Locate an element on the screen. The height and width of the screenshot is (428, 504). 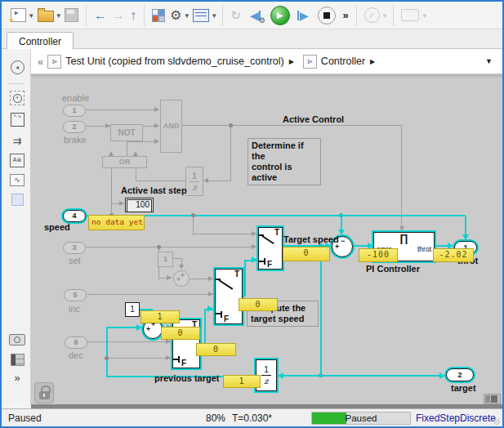
not-block: NOT is located at coordinates (127, 132).